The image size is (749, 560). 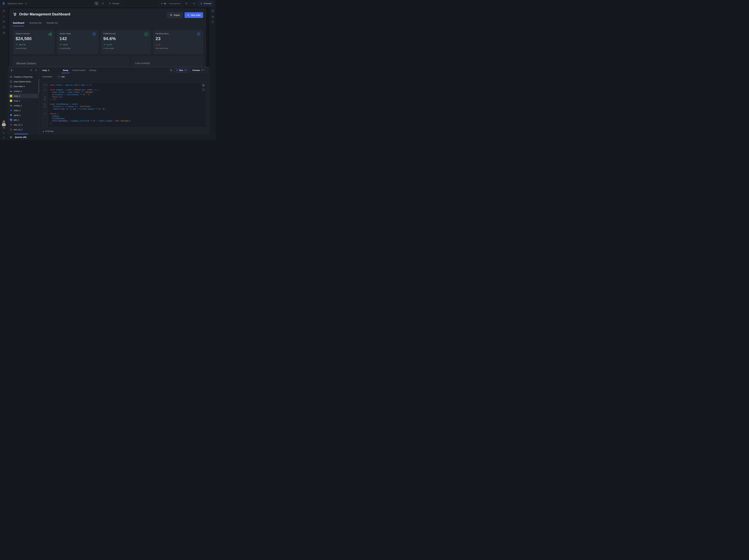 What do you see at coordinates (171, 70) in the screenshot?
I see `element-picker-button` at bounding box center [171, 70].